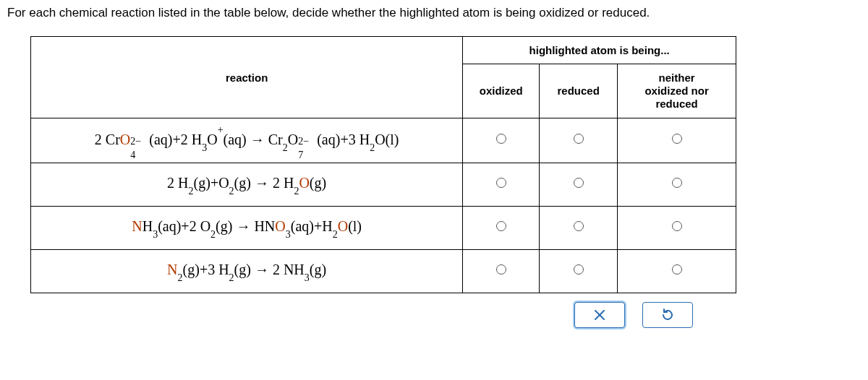  What do you see at coordinates (383, 271) in the screenshot?
I see `table-row: N2(g)+3 H2(g) → 2 NH3(g)` at bounding box center [383, 271].